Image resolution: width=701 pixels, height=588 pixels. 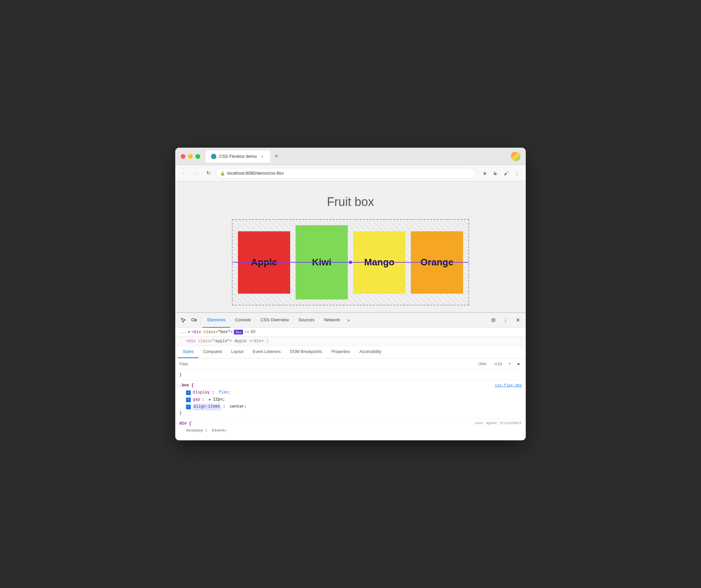 What do you see at coordinates (495, 173) in the screenshot?
I see `extensions-button: ☯` at bounding box center [495, 173].